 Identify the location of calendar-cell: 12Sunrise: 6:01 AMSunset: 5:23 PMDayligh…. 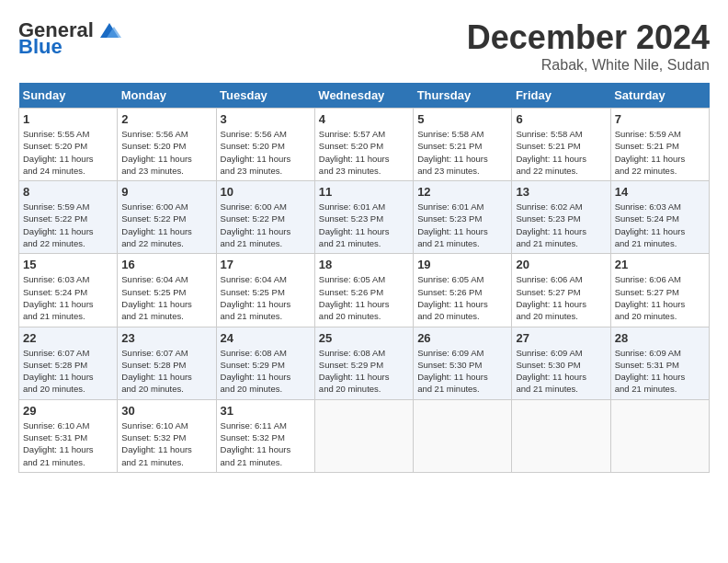
(463, 217).